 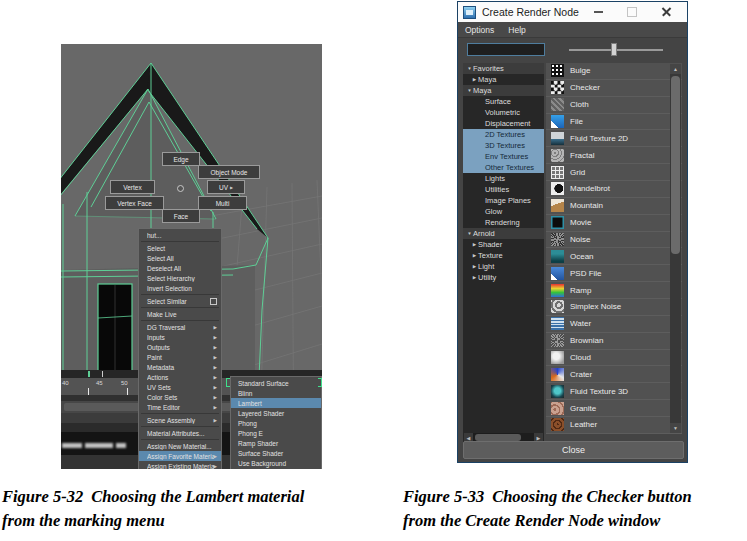 I want to click on context-menu-item: Inputs, so click(x=180, y=337).